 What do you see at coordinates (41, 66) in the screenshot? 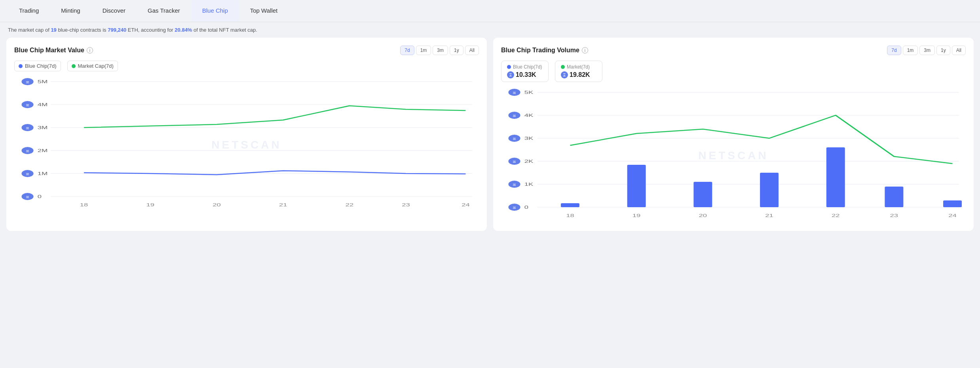
I see `legend-blue-chip-label: Blue Chip(7d)` at bounding box center [41, 66].